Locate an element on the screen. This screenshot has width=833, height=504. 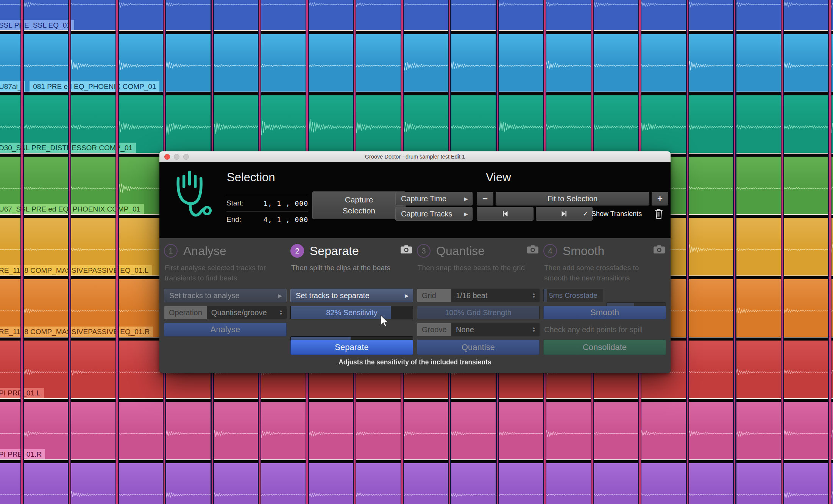
consolidate-button: Consolidate is located at coordinates (605, 347).